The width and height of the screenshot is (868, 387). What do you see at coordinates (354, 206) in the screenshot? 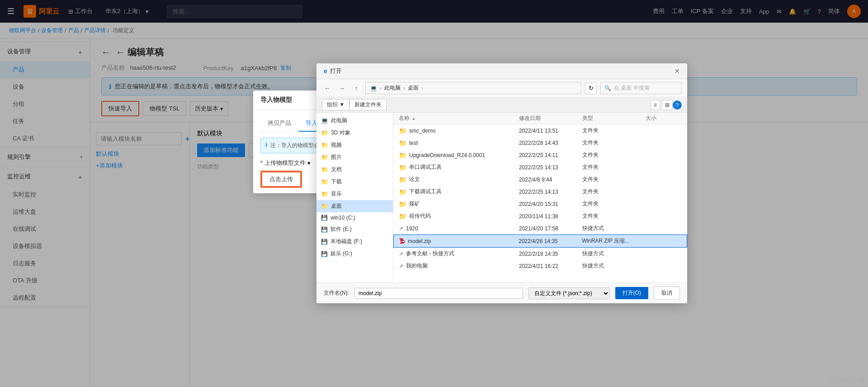
I see `tree-item-desktop: 📁 桌面` at bounding box center [354, 206].